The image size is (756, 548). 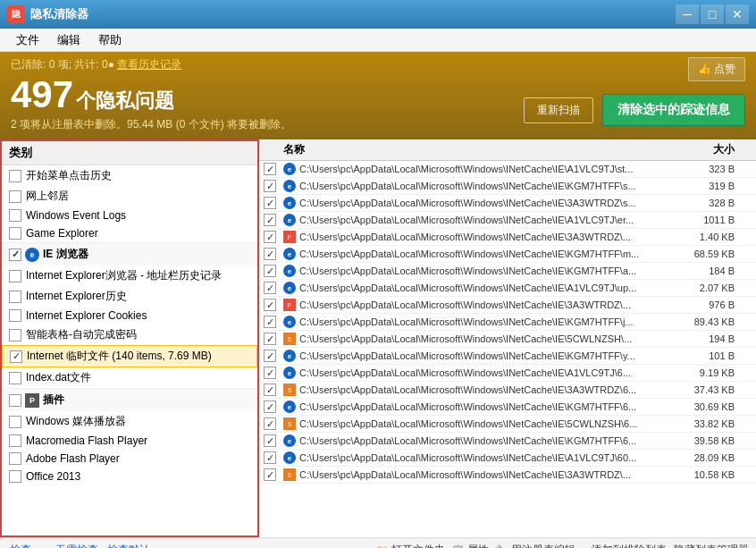 I want to click on category-neighbors: 网上邻居, so click(x=130, y=197).